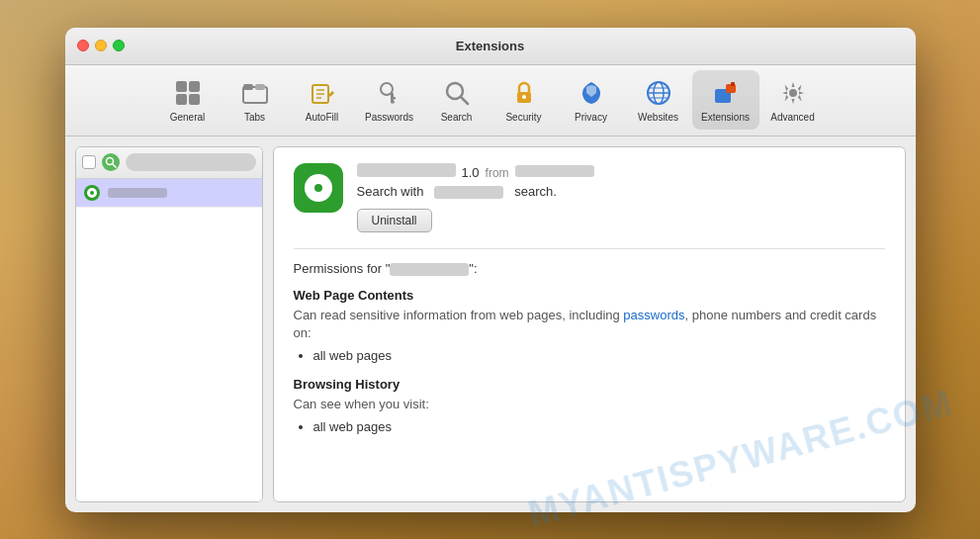 The height and width of the screenshot is (539, 980). Describe the element at coordinates (793, 93) in the screenshot. I see `advanced-icon` at that location.